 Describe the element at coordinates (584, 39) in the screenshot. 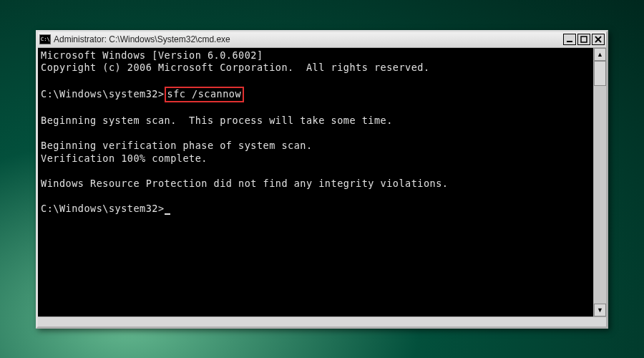

I see `window-controls` at that location.